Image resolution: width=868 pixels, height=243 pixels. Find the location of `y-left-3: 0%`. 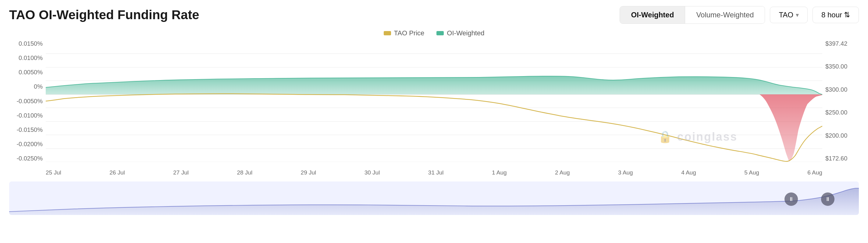

y-left-3: 0% is located at coordinates (38, 87).